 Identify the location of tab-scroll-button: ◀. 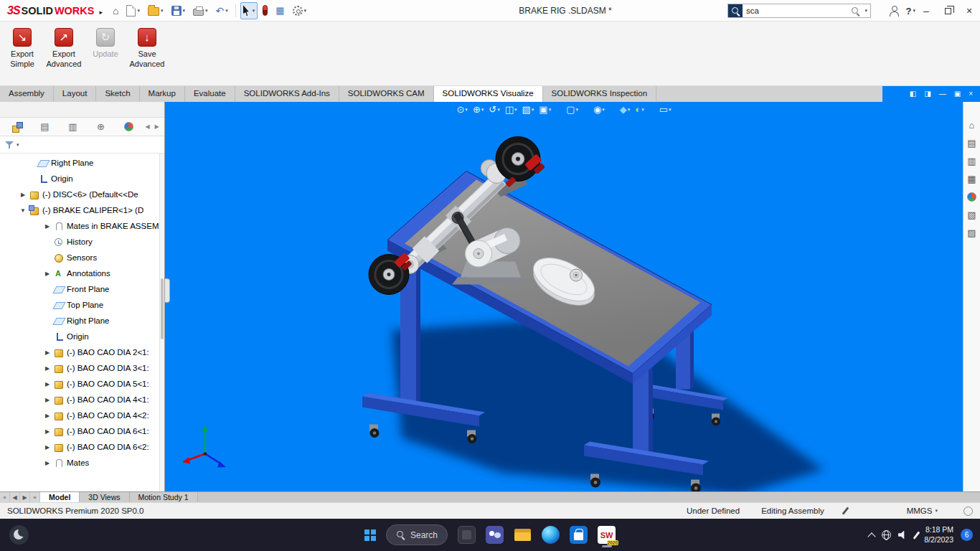
(15, 497).